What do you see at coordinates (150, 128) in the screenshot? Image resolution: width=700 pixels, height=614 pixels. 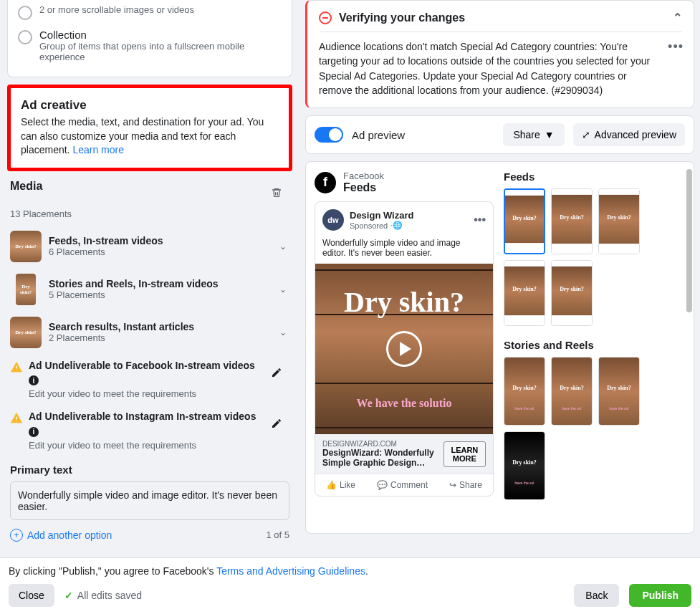 I see `ad-creative-section: Ad creative Select the media, text, and …` at bounding box center [150, 128].